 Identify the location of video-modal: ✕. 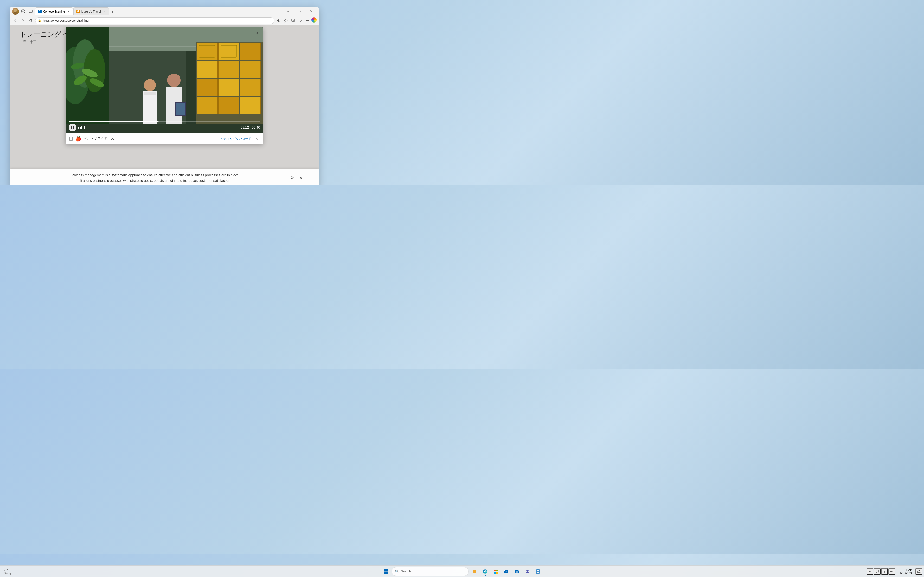
(164, 85).